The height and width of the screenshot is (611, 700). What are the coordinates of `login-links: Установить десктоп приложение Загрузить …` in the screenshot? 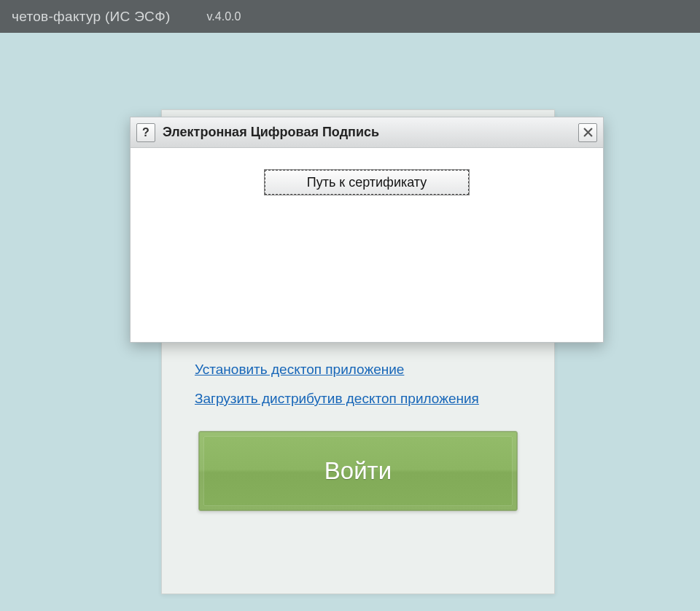 It's located at (337, 384).